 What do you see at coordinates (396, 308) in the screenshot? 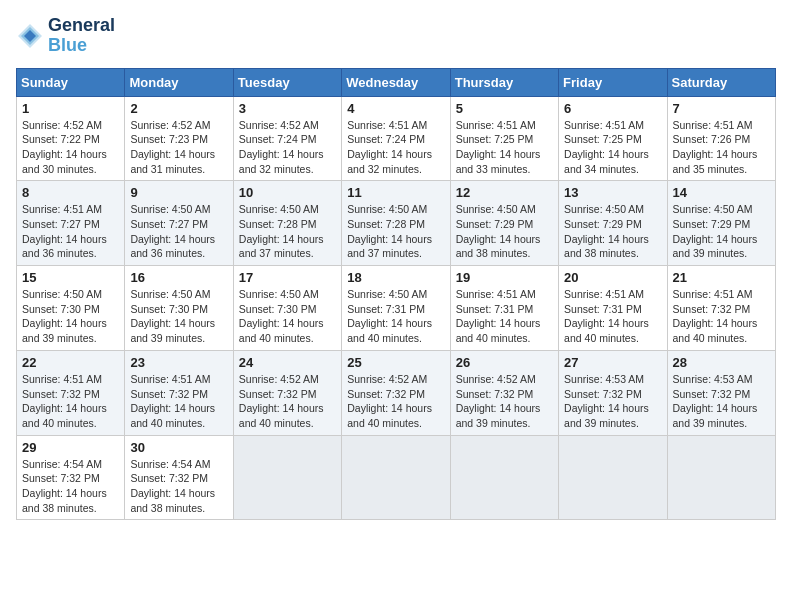
I see `calendar-cell: 18 Sunrise: 4:50 AMSunset: 7:31 PMDaylig…` at bounding box center [396, 308].